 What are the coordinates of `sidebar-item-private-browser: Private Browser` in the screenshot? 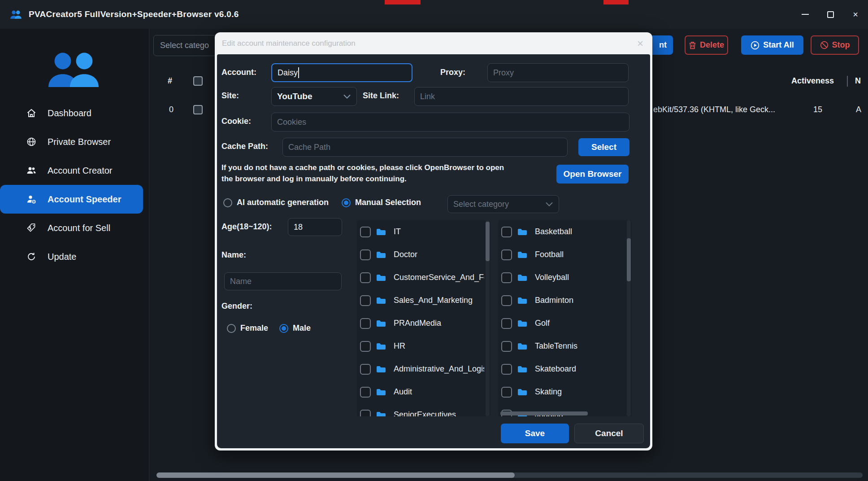 It's located at (74, 142).